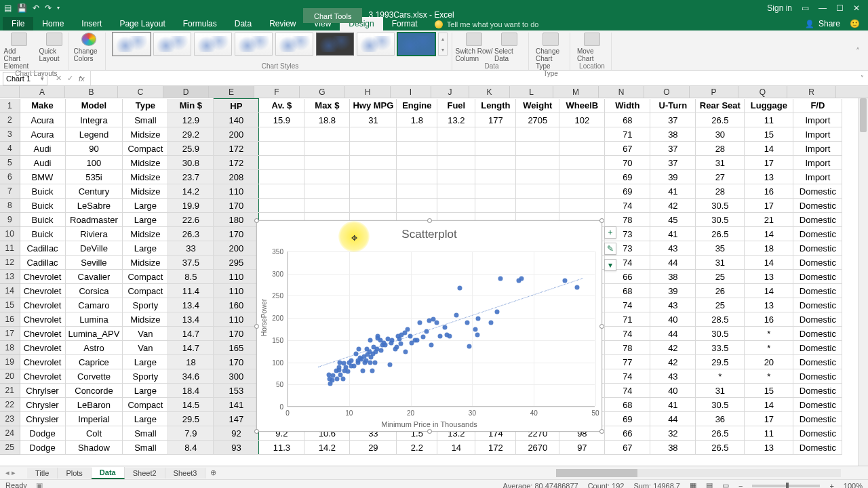 The width and height of the screenshot is (868, 488). Describe the element at coordinates (232, 92) in the screenshot. I see `column-header-E: E` at that location.